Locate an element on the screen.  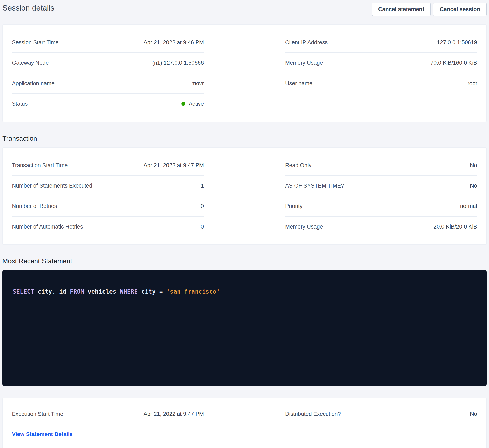
status-label: Status is located at coordinates (20, 104).